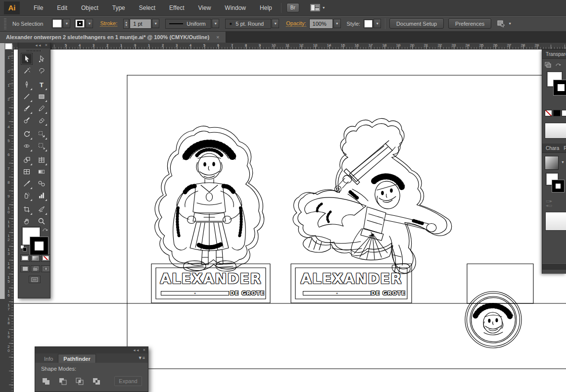  Describe the element at coordinates (25, 258) in the screenshot. I see `color-button` at that location.